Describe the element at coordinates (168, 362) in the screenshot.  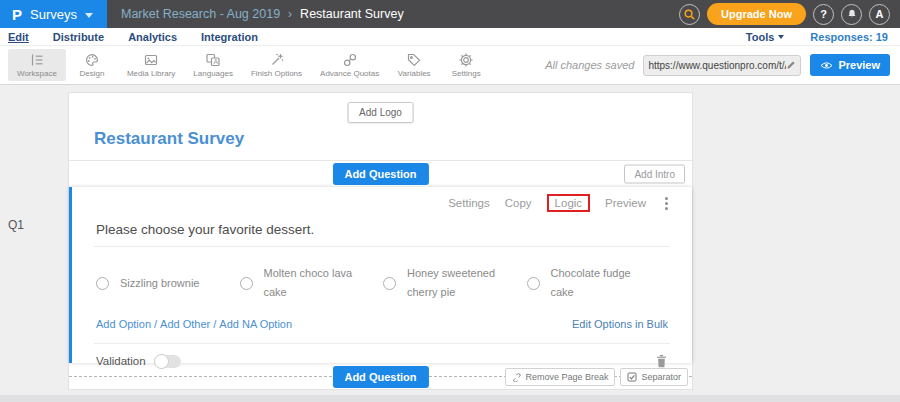
I see `validation-toggle` at that location.